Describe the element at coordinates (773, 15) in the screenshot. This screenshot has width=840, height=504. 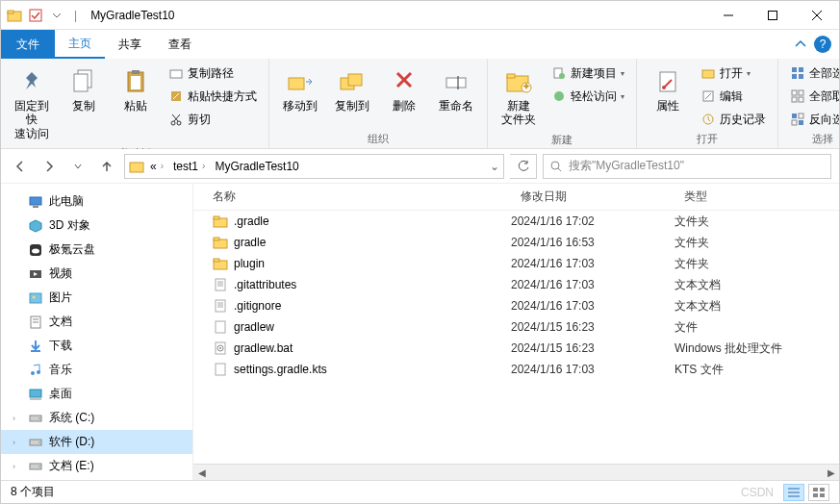
I see `maximize-button` at that location.